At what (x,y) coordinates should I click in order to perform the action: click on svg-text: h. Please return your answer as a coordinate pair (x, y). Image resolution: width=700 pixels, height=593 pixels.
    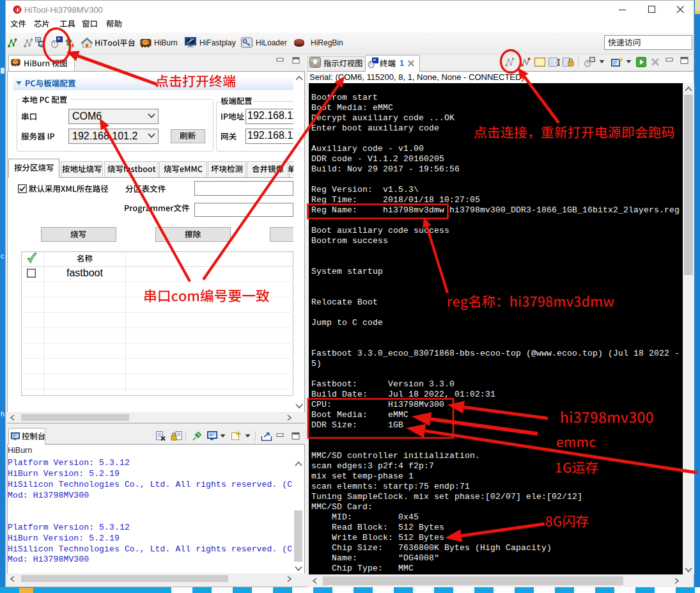
    Looking at the image, I should click on (3, 414).